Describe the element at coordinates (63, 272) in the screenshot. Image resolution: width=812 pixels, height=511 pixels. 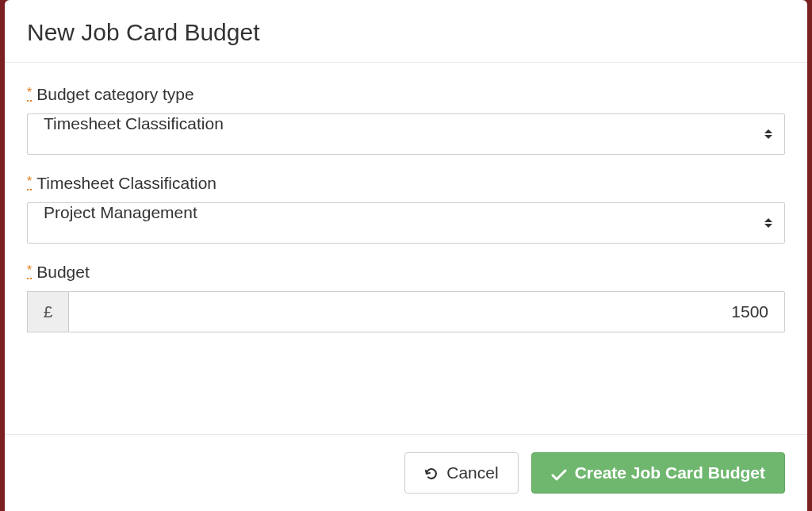
I see `label-text: Budget` at that location.